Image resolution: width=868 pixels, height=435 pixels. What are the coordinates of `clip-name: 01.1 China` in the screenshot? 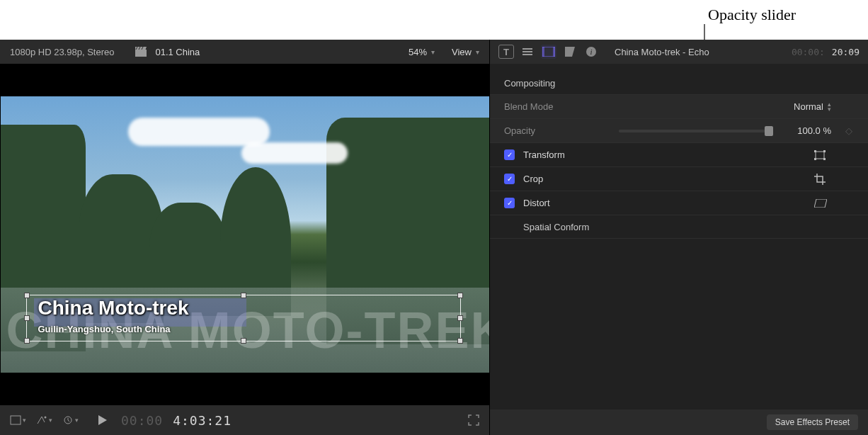 It's located at (177, 52).